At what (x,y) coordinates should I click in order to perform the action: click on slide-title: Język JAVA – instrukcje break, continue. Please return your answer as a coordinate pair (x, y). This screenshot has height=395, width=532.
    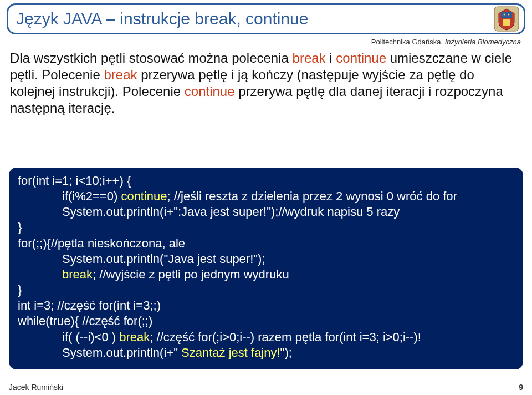
    Looking at the image, I should click on (162, 19).